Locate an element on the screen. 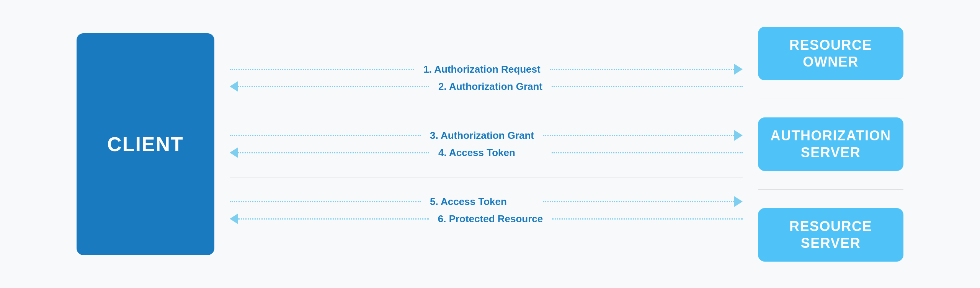 This screenshot has height=288, width=980. dotted-line-6b is located at coordinates (647, 219).